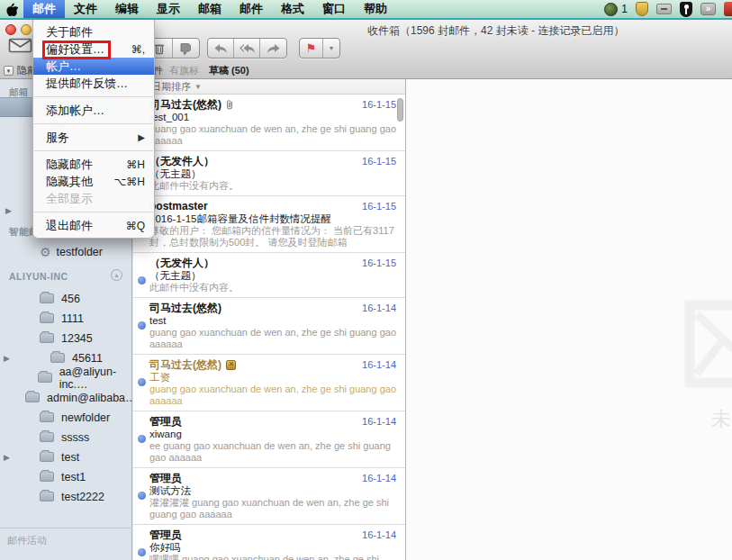 This screenshot has width=732, height=560. Describe the element at coordinates (400, 110) in the screenshot. I see `scrollbar-thumb` at that location.